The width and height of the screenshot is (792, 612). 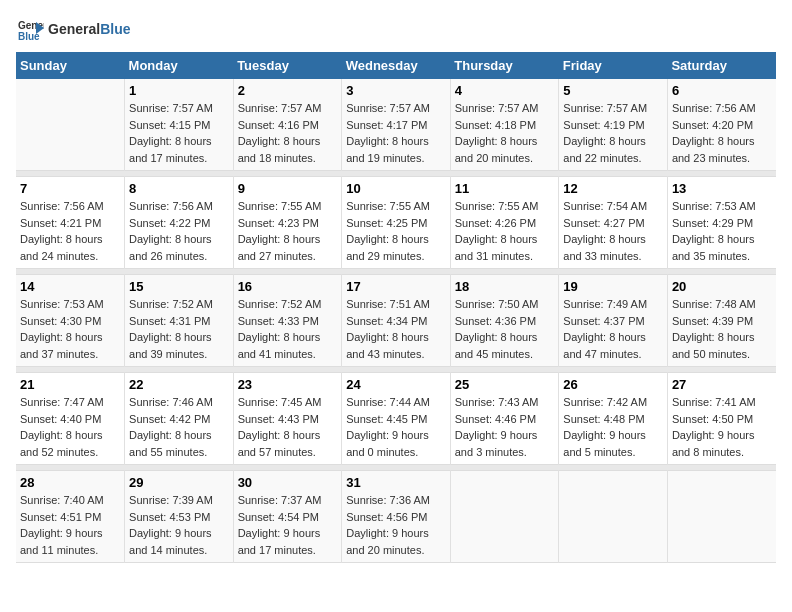 I want to click on day-number: 21, so click(x=70, y=384).